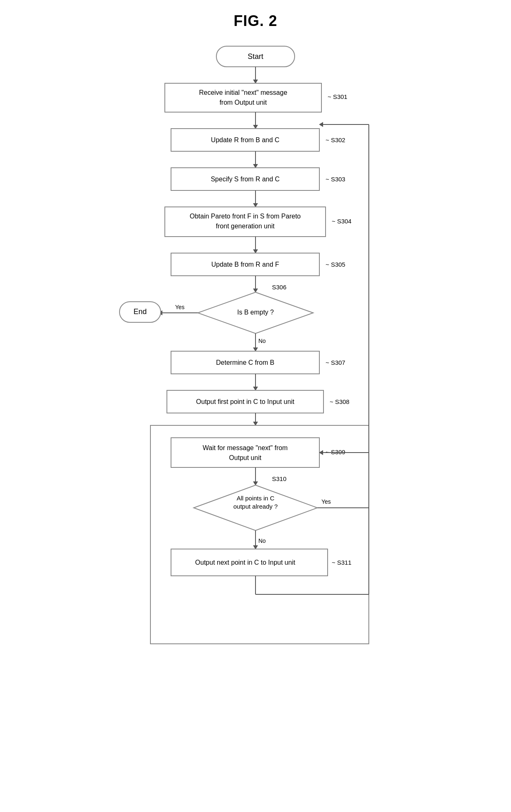 The image size is (511, 812). What do you see at coordinates (246, 265) in the screenshot?
I see `svg-text: Update B from R and F` at bounding box center [246, 265].